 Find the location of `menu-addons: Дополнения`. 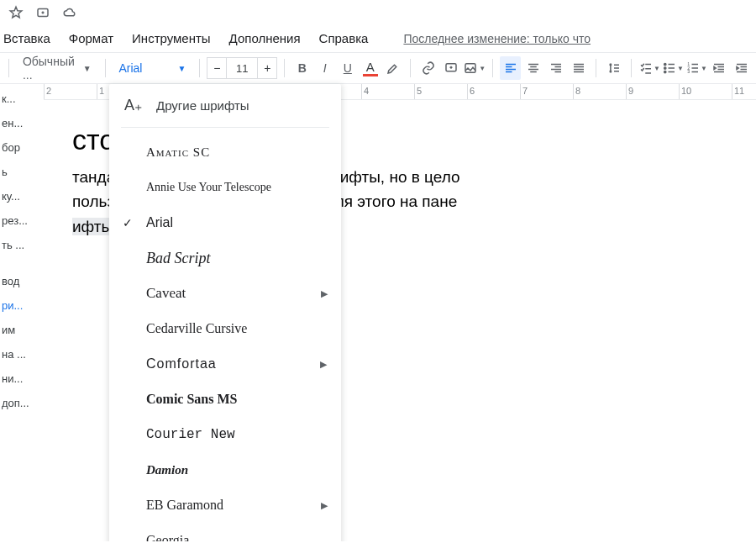

menu-addons: Дополнения is located at coordinates (265, 39).